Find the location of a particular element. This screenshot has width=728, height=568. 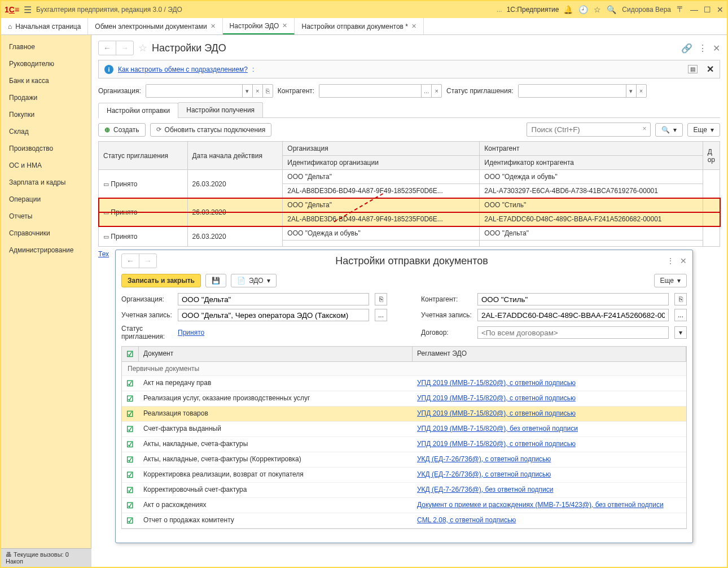

sidebar-item: Продажи is located at coordinates (46, 98).